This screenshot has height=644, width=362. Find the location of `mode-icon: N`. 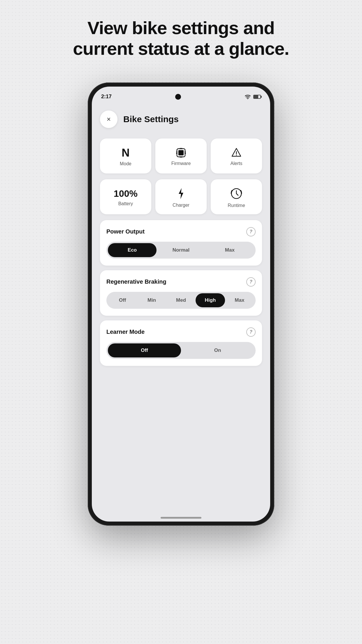

mode-icon: N is located at coordinates (125, 153).